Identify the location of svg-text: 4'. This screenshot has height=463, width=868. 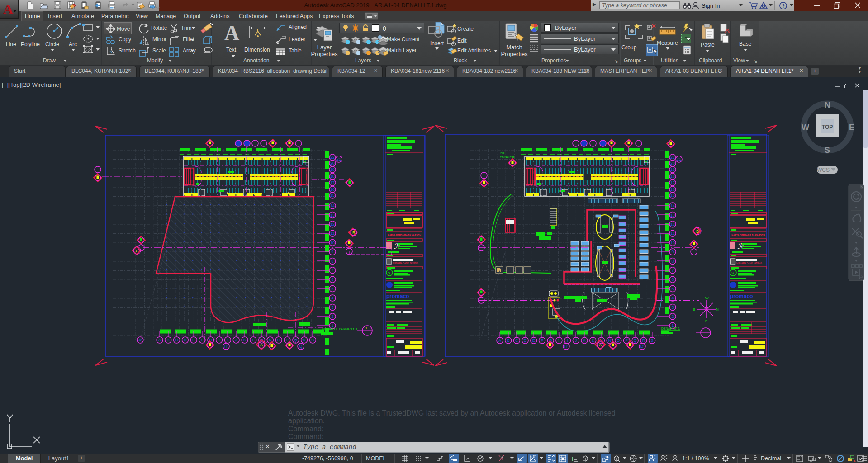
(140, 340).